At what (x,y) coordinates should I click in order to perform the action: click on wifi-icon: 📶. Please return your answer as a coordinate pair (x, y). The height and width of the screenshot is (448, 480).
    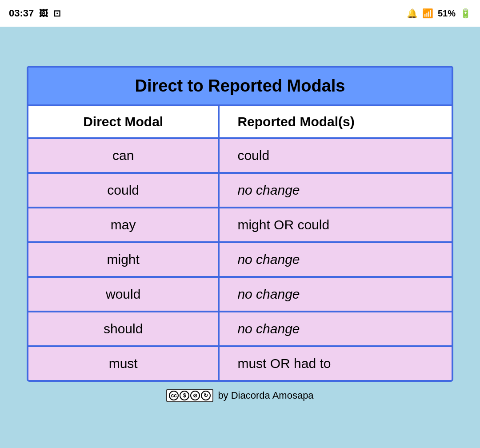
    Looking at the image, I should click on (428, 13).